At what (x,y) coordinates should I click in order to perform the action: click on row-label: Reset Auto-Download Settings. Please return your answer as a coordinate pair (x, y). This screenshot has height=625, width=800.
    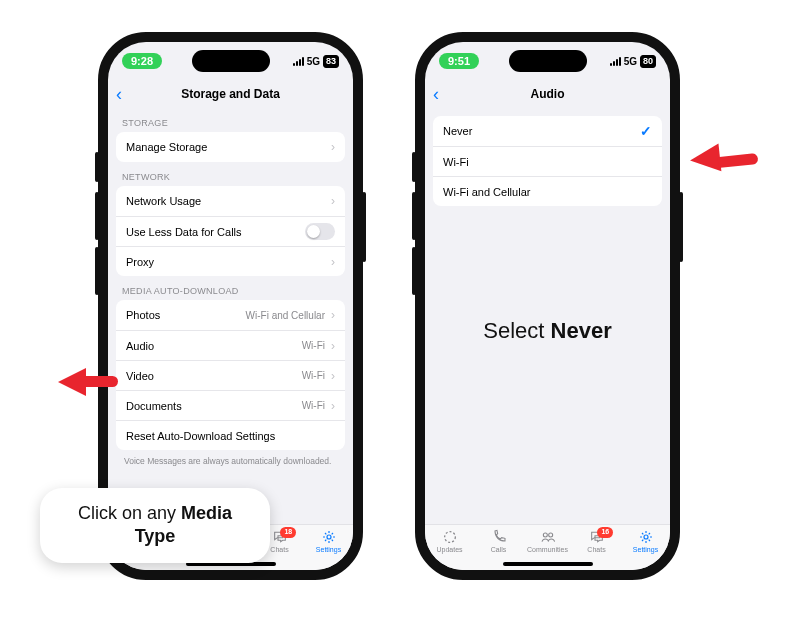
    Looking at the image, I should click on (200, 436).